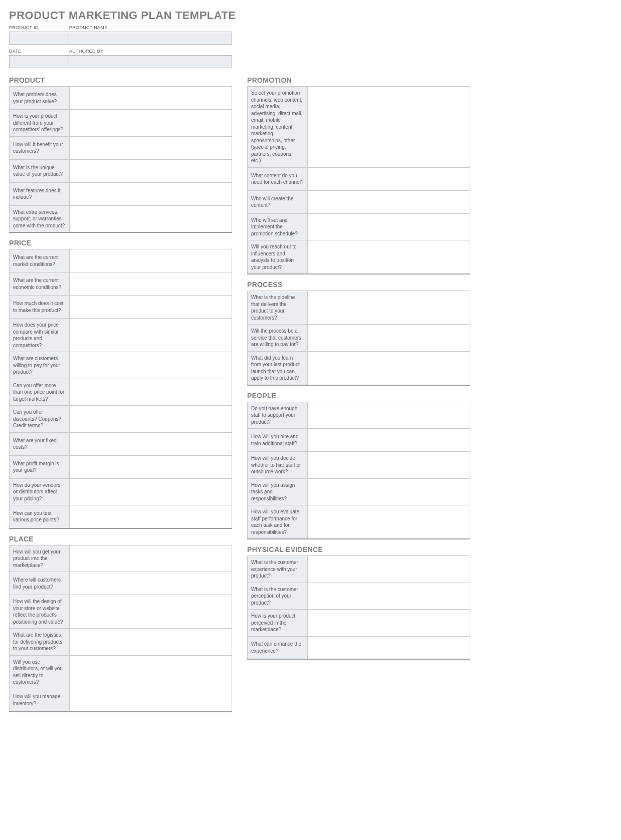  Describe the element at coordinates (278, 415) in the screenshot. I see `question-cell: Do you have enough staff to support your…` at that location.